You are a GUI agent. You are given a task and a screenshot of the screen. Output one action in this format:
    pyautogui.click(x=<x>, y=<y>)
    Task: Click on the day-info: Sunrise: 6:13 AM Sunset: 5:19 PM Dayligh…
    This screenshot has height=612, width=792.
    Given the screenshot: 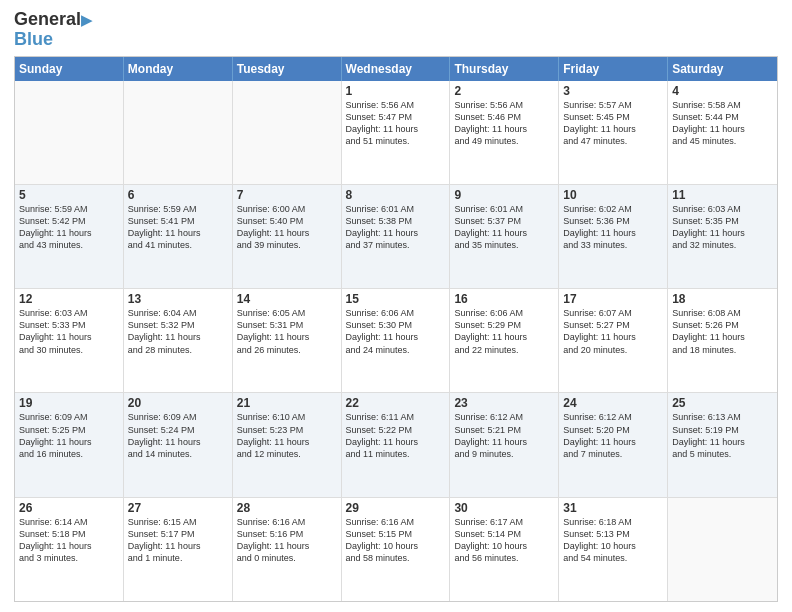 What is the action you would take?
    pyautogui.click(x=722, y=436)
    